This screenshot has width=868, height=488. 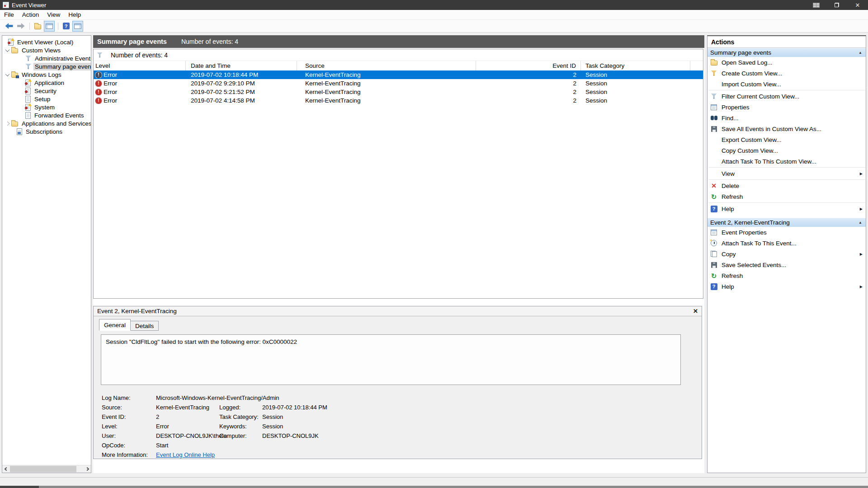 I want to click on field-value: Error, so click(x=188, y=427).